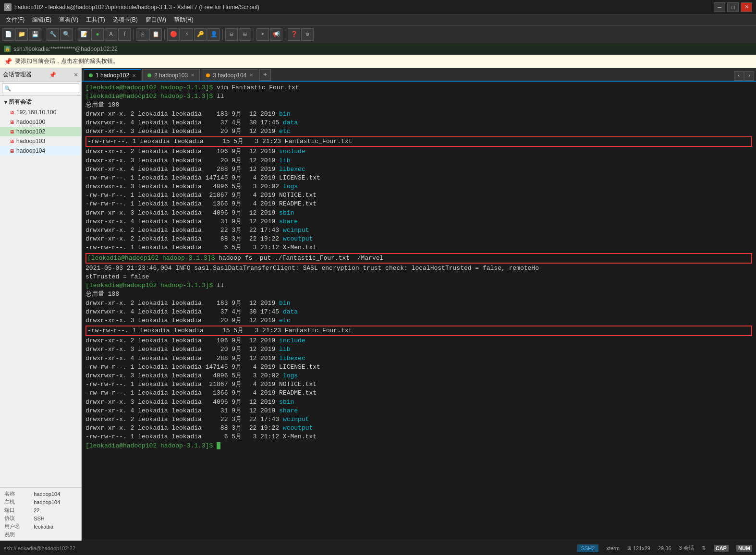  I want to click on menu-window: 窗口(W), so click(156, 20).